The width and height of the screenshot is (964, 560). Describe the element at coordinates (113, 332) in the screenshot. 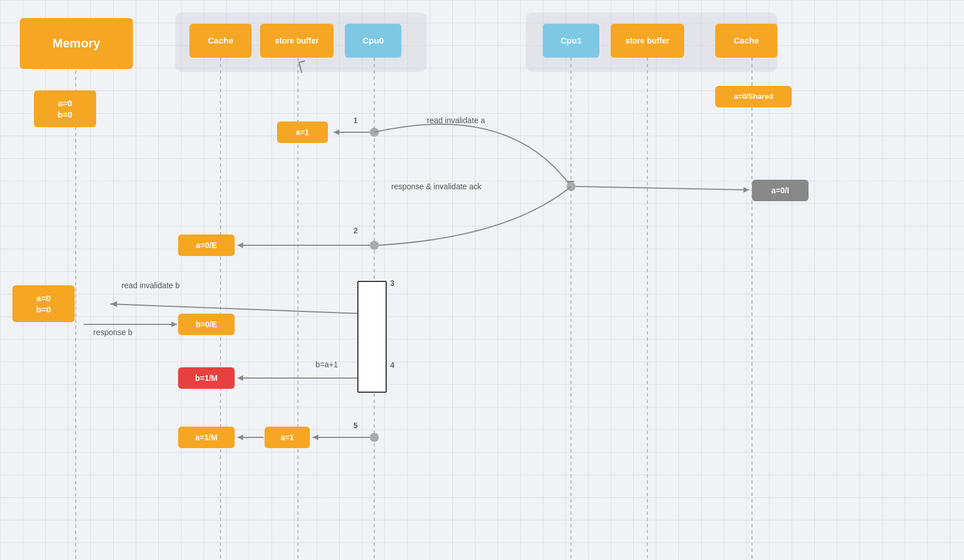

I see `label-response-b: response b` at that location.